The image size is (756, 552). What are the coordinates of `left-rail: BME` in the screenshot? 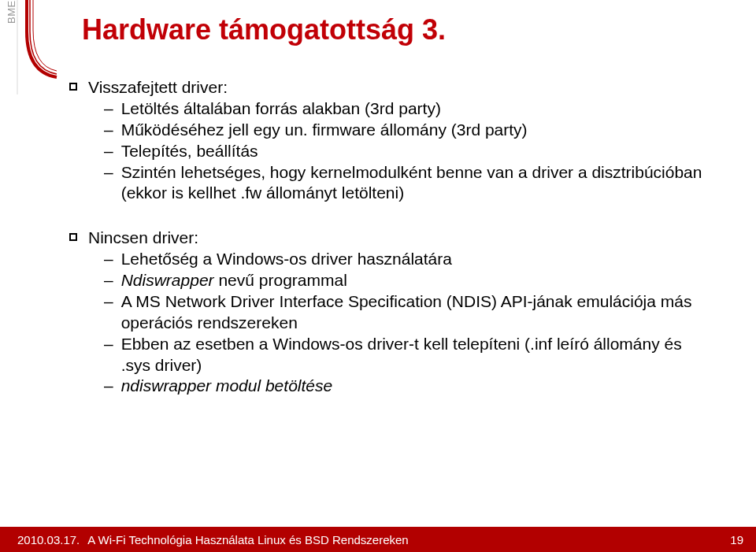 It's located at (29, 260).